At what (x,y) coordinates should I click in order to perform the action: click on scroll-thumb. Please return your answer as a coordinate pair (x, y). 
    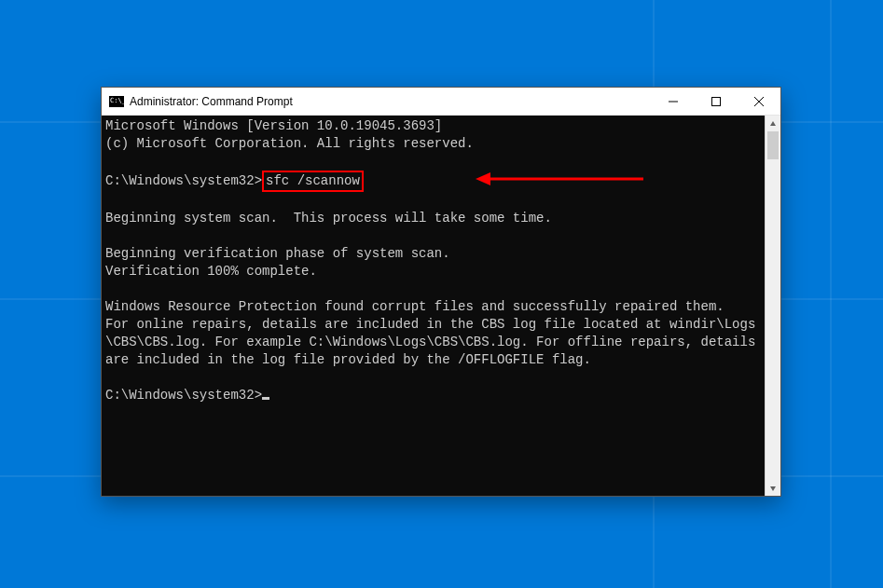
    Looking at the image, I should click on (773, 145).